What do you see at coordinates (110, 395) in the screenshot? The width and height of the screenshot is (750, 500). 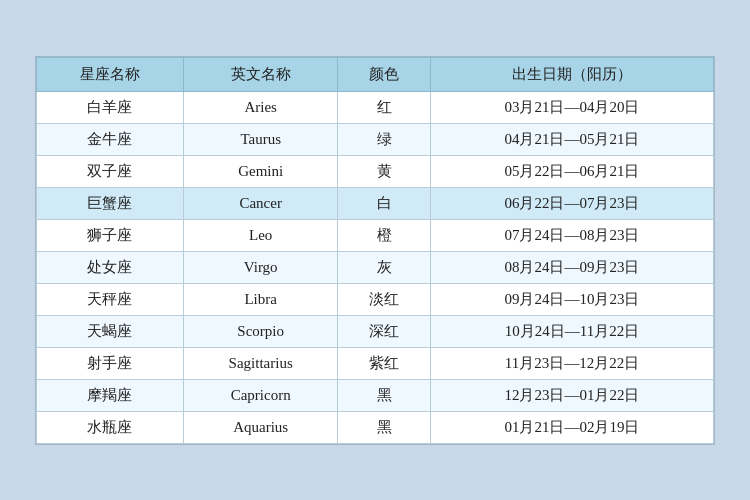 I see `cell-chinese-name: 摩羯座` at bounding box center [110, 395].